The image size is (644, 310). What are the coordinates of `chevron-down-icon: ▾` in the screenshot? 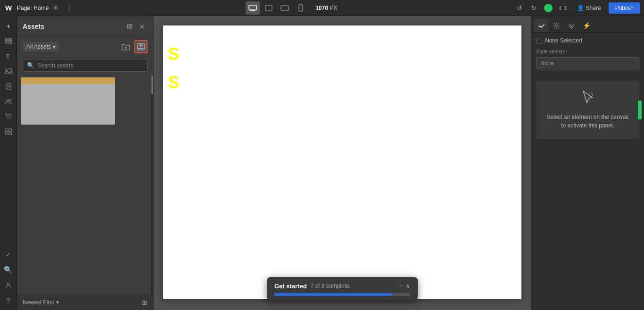 It's located at (54, 47).